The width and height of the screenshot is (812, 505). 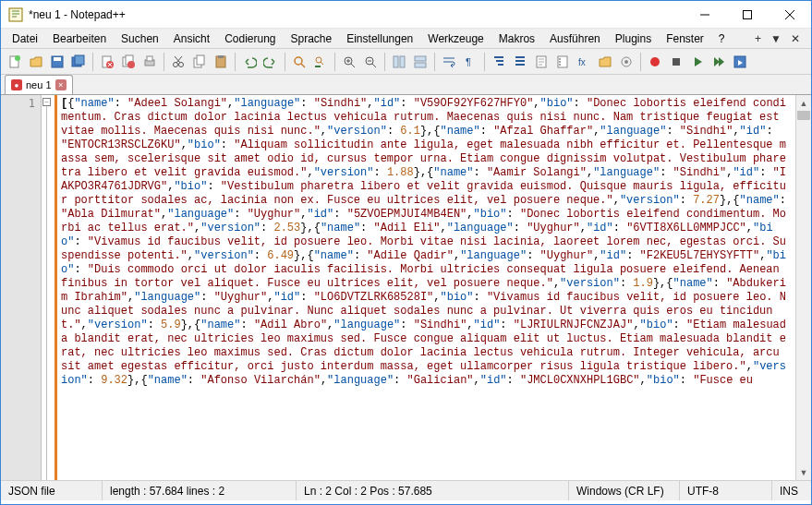 I want to click on tabbar: ● neu 1 ×, so click(x=406, y=85).